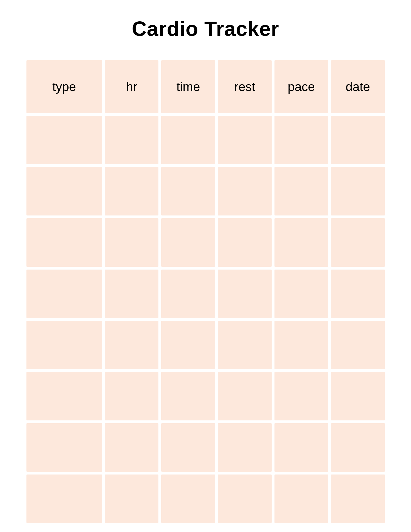 This screenshot has width=411, height=532. I want to click on col-header-rest: rest, so click(245, 87).